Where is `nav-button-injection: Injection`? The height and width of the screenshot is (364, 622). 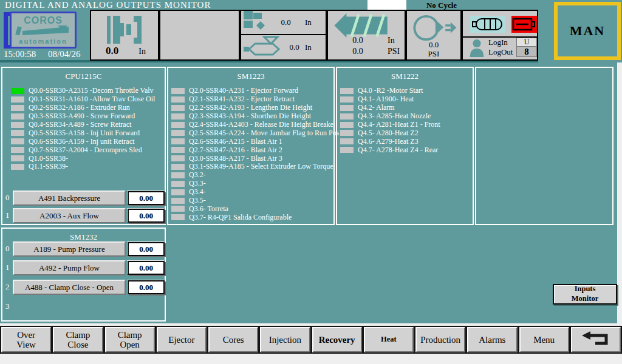
nav-button-injection: Injection is located at coordinates (285, 340).